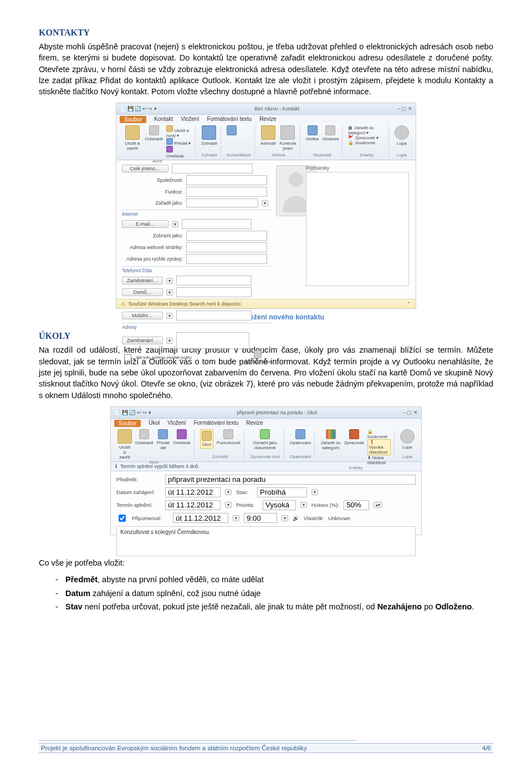 The height and width of the screenshot is (763, 532). Describe the element at coordinates (300, 457) in the screenshot. I see `group2-recur: Opakování` at that location.